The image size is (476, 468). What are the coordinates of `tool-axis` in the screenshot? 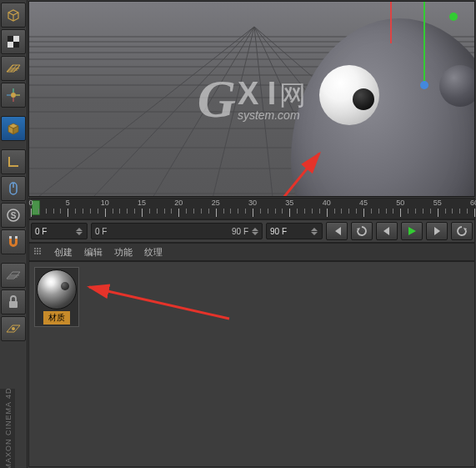 It's located at (13, 162).